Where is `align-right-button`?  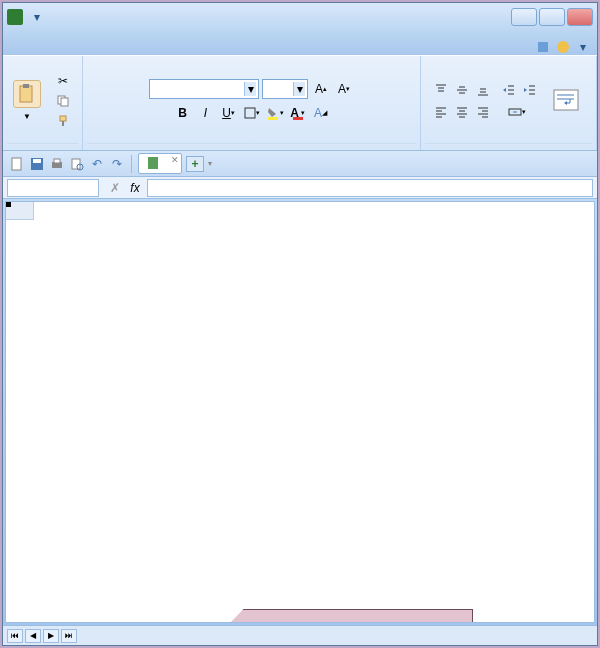
align-right-button is located at coordinates (483, 112).